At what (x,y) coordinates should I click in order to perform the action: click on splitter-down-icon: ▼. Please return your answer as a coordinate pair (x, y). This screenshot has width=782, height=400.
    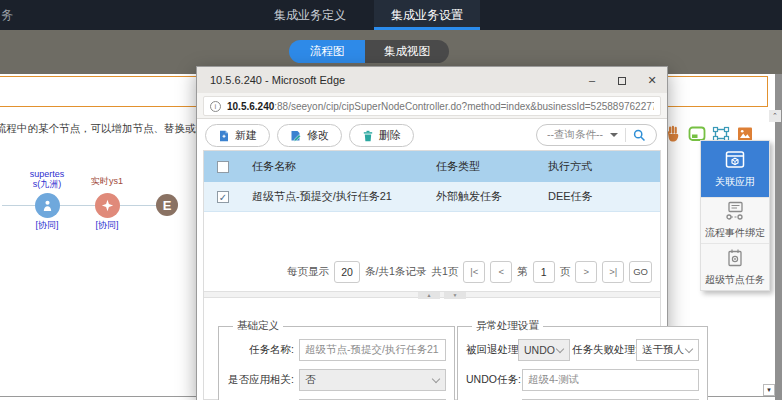
    Looking at the image, I should click on (455, 296).